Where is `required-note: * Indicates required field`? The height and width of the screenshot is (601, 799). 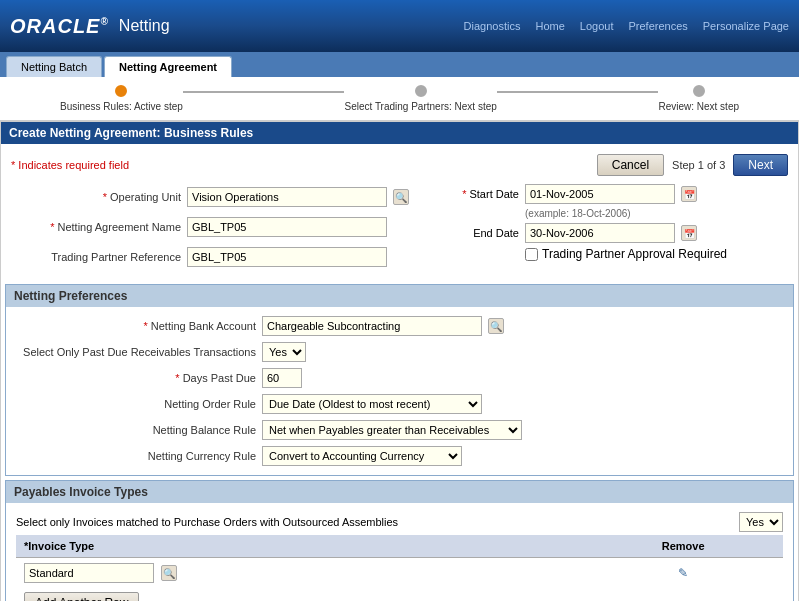 required-note: * Indicates required field is located at coordinates (70, 165).